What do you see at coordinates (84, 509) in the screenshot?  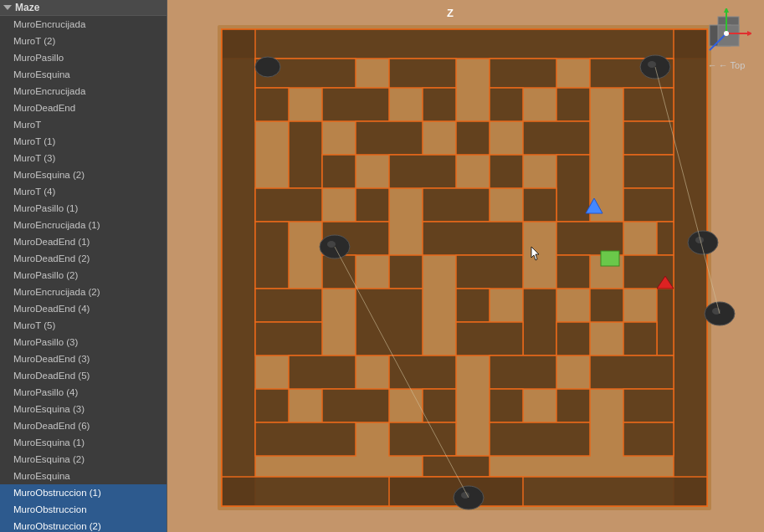 I see `sidebar-item: MuroObstruccion` at bounding box center [84, 509].